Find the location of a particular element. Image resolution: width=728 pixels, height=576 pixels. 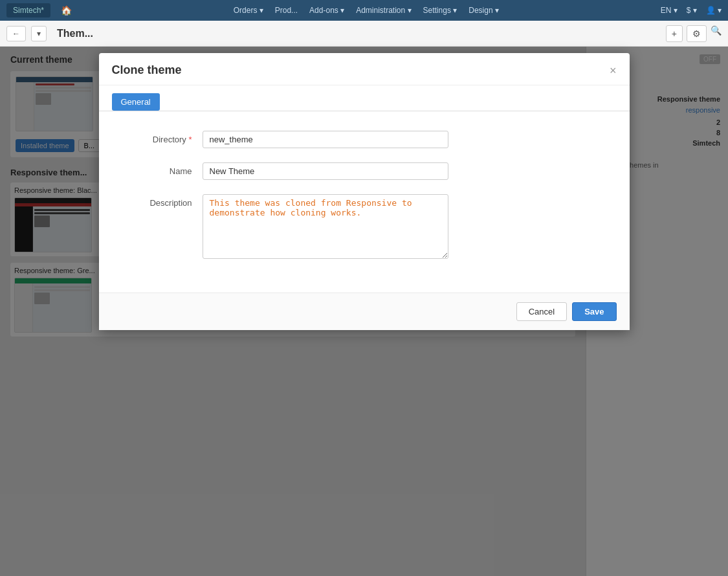

description-field-row: Description is located at coordinates (364, 227).